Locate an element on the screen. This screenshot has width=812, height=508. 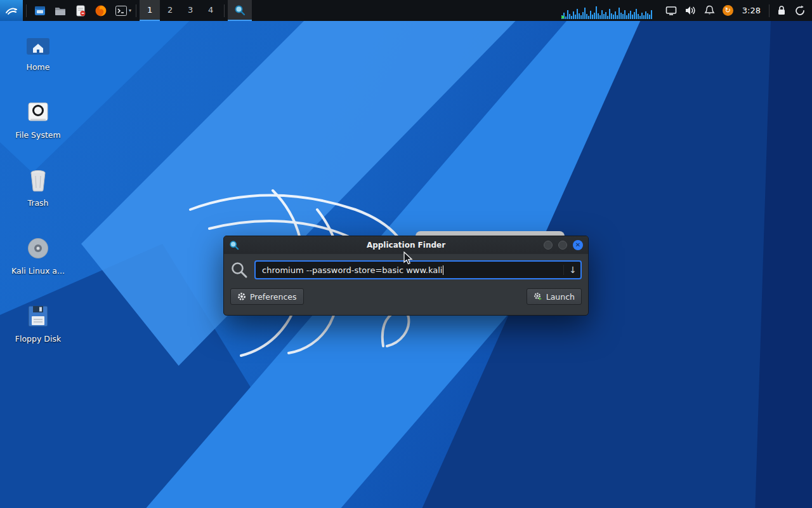
floppy-icon is located at coordinates (38, 316).